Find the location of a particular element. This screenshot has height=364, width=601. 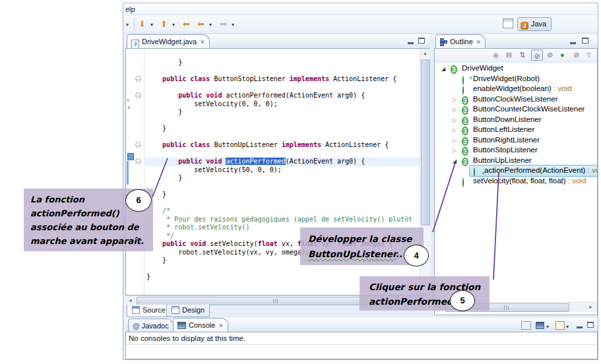

hide-nonpublic-icon: ● is located at coordinates (562, 55).